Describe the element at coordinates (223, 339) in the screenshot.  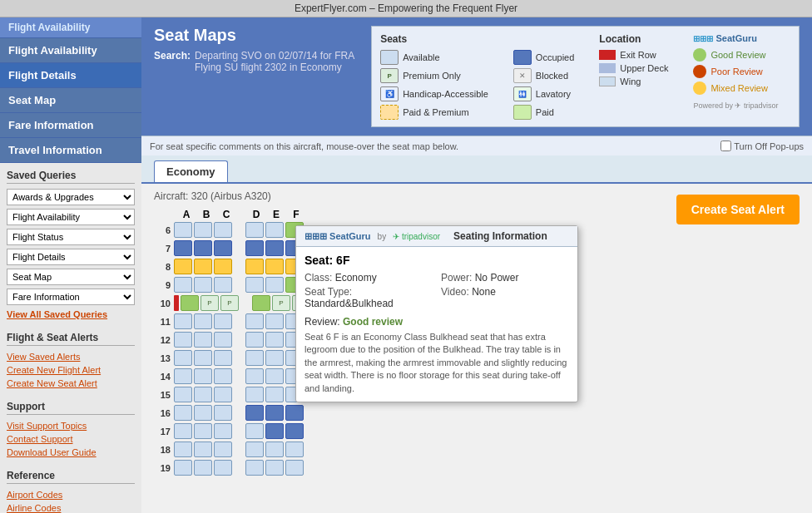
I see `seat-12C` at that location.